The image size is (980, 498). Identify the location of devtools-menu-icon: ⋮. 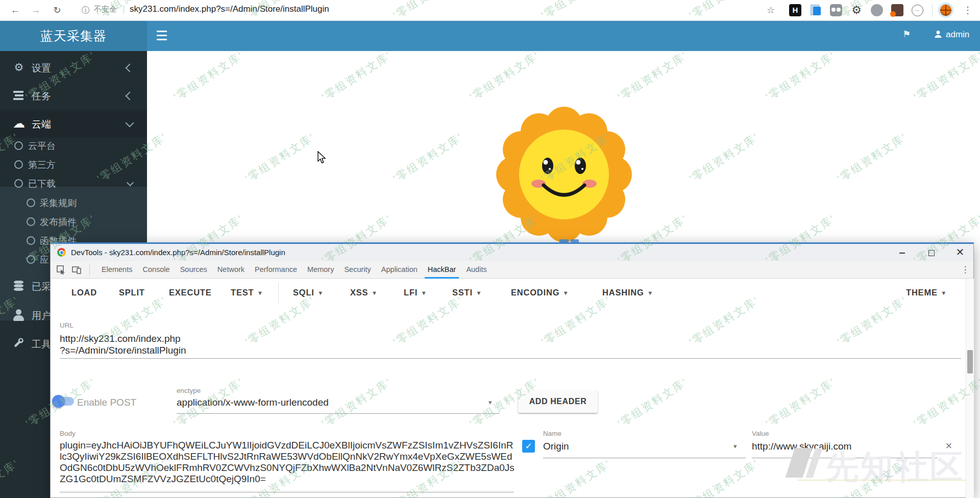
(965, 270).